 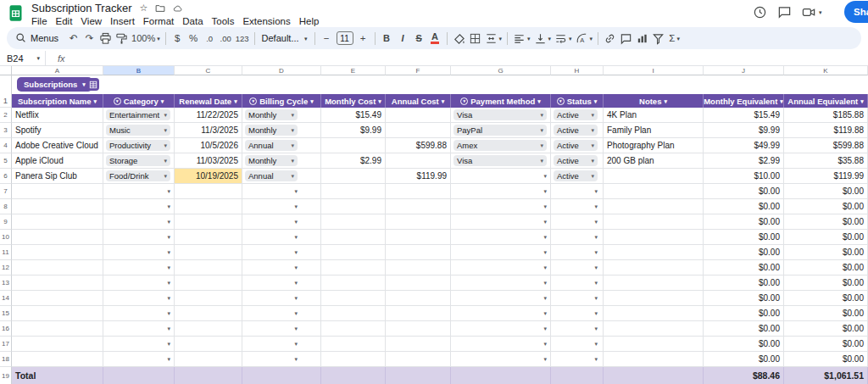 I want to click on row-number: 16, so click(x=6, y=329).